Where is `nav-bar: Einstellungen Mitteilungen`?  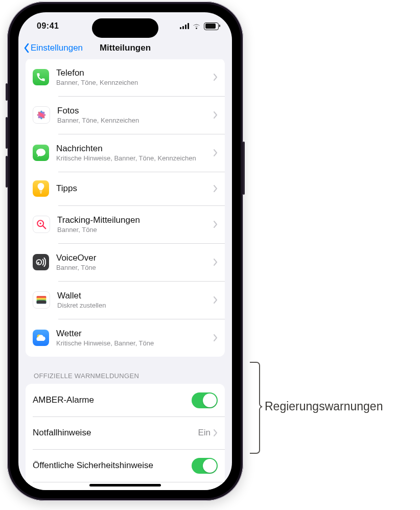
nav-bar: Einstellungen Mitteilungen is located at coordinates (125, 48).